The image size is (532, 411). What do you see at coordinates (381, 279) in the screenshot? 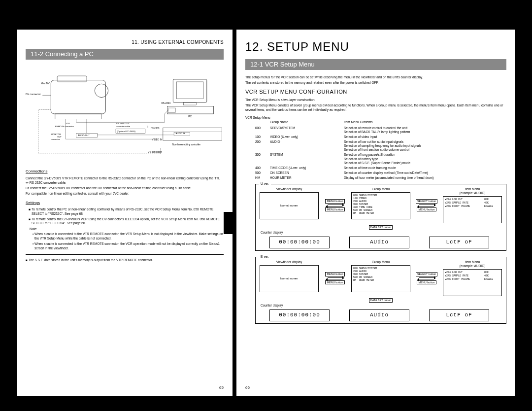
I see `groupmenu-box-e: 000 SERVO/SYSTEM 200 AUDIO 300 SYSTEM 50…` at bounding box center [381, 279].